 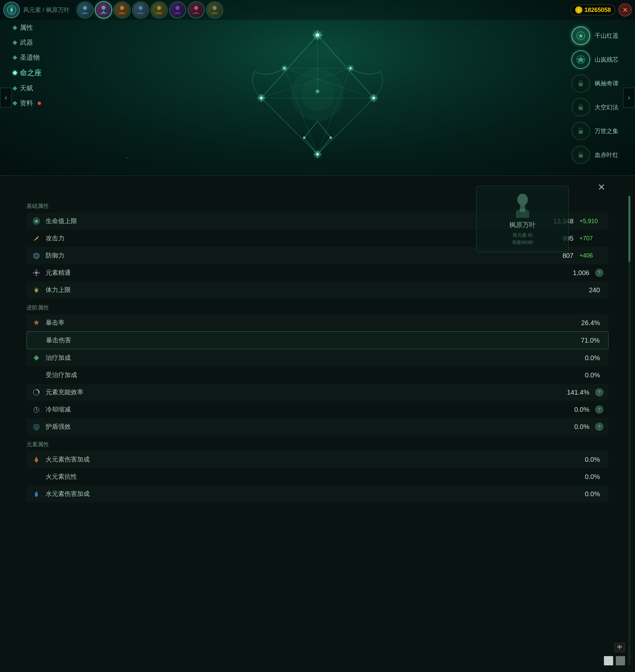 What do you see at coordinates (595, 107) in the screenshot?
I see `const-item-4: 大空幻法` at bounding box center [595, 107].